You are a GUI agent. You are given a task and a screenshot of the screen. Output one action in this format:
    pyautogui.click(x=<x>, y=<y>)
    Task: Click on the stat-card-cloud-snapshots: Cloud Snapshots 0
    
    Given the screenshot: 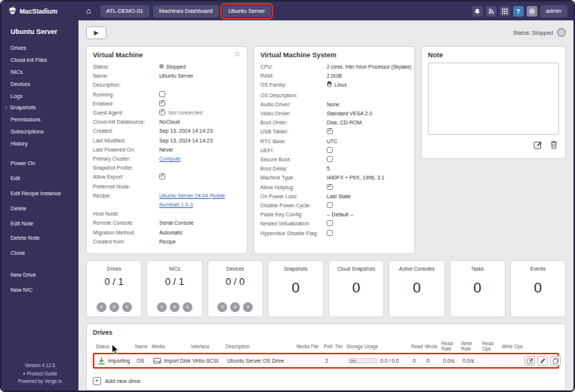 What is the action you would take?
    pyautogui.click(x=356, y=289)
    